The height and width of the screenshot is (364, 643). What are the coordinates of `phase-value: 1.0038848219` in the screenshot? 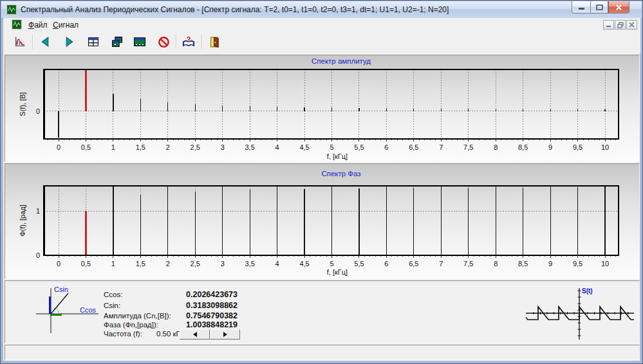 It's located at (193, 325).